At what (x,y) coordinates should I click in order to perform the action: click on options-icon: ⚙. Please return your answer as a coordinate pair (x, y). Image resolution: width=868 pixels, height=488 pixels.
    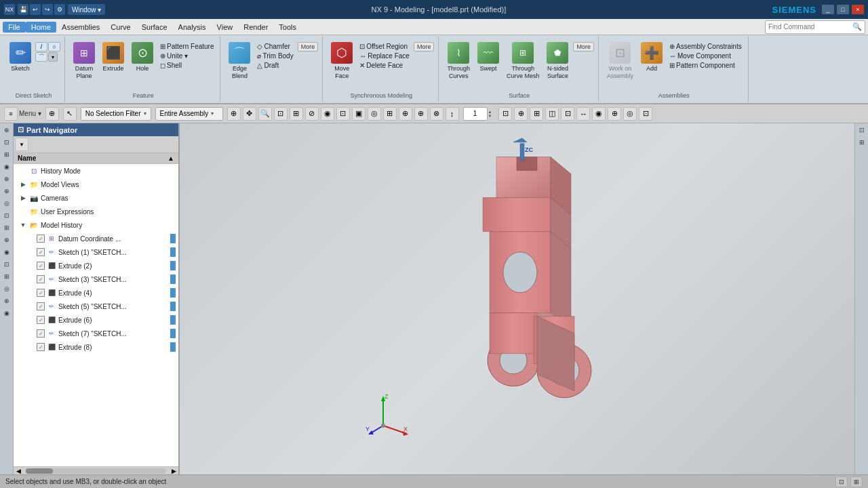
    Looking at the image, I should click on (60, 9).